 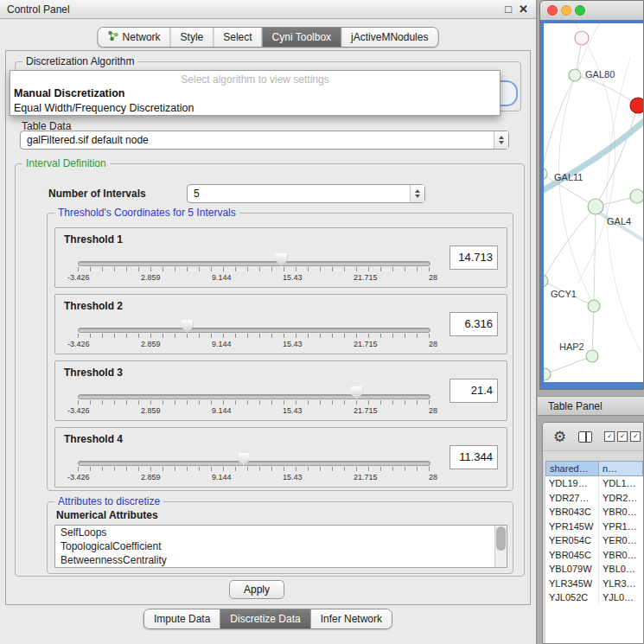 I want to click on cell: YBL0…, so click(x=621, y=569).